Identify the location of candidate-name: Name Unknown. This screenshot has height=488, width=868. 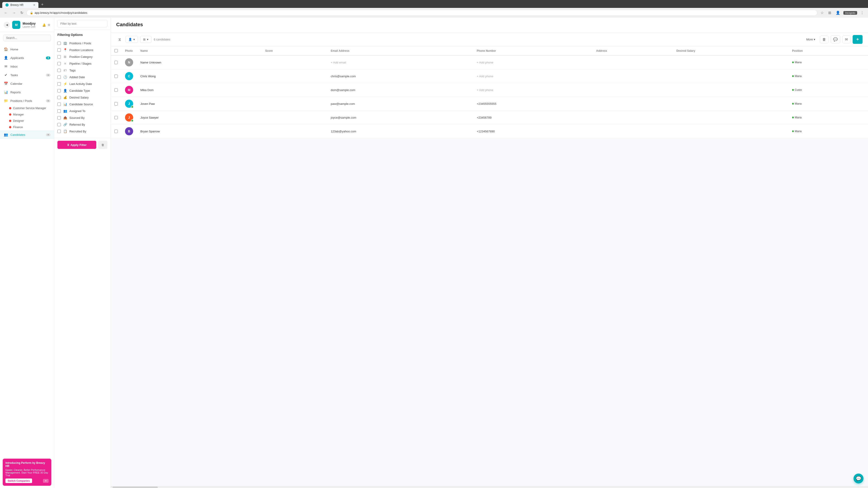
(151, 63).